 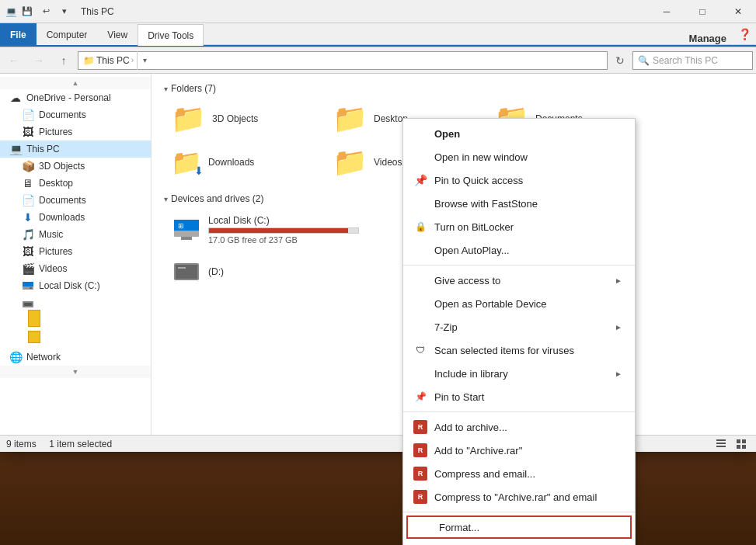 I want to click on ctx-7zip-arrow: ►, so click(x=618, y=328).